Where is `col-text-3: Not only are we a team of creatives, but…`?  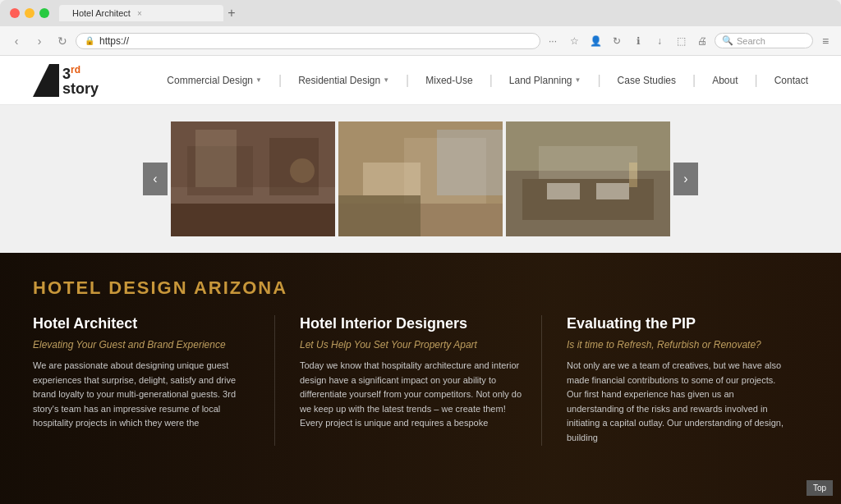
col-text-3: Not only are we a team of creatives, but… is located at coordinates (679, 402).